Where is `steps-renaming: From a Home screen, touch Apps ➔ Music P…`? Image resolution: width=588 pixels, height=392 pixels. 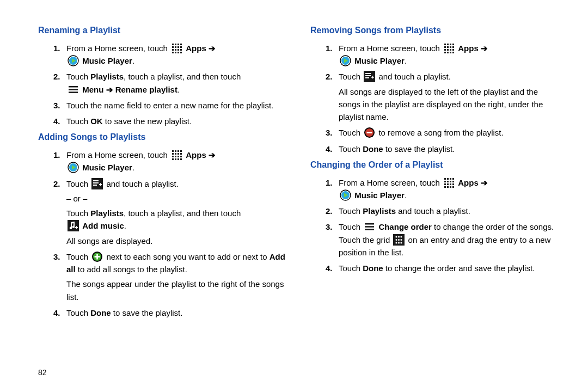
steps-renaming: From a Home screen, touch Apps ➔ Music P… is located at coordinates (171, 85).